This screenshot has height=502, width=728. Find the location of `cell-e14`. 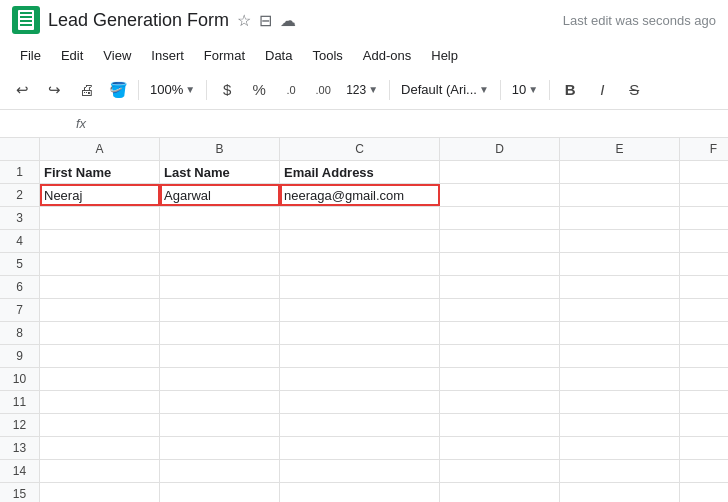

cell-e14 is located at coordinates (620, 471).